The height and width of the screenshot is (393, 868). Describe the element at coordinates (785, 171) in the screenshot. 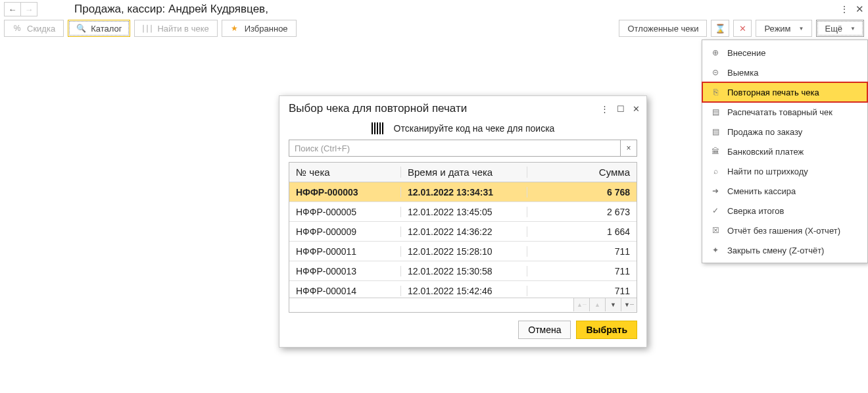

I see `menu-item-6: ⌕Найти по штрихкоду` at that location.